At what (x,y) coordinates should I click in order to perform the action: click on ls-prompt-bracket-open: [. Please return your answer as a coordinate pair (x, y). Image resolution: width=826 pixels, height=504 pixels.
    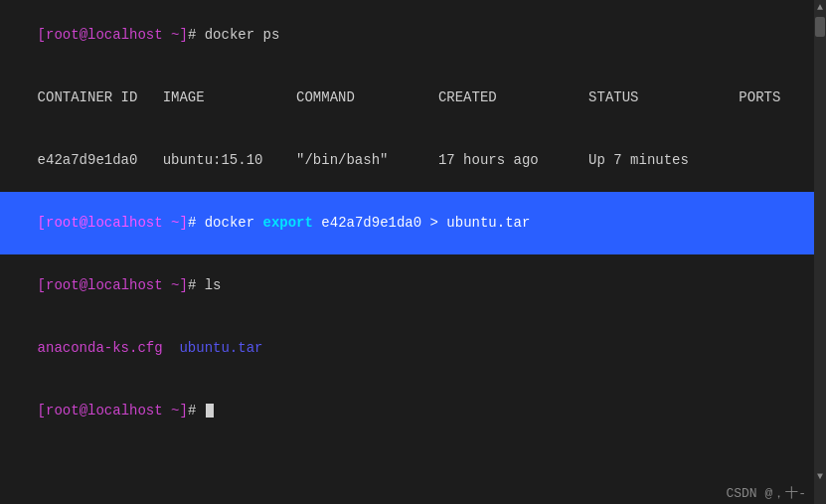
    Looking at the image, I should click on (42, 285).